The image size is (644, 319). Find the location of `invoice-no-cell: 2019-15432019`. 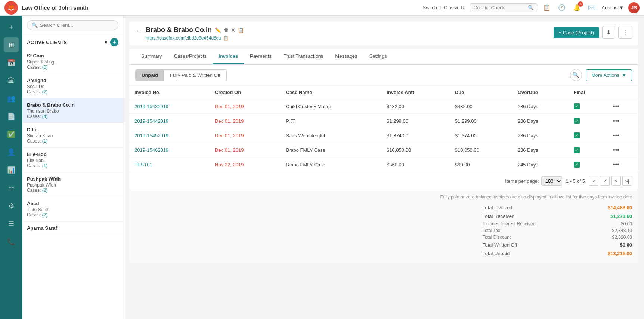

invoice-no-cell: 2019-15432019 is located at coordinates (170, 107).